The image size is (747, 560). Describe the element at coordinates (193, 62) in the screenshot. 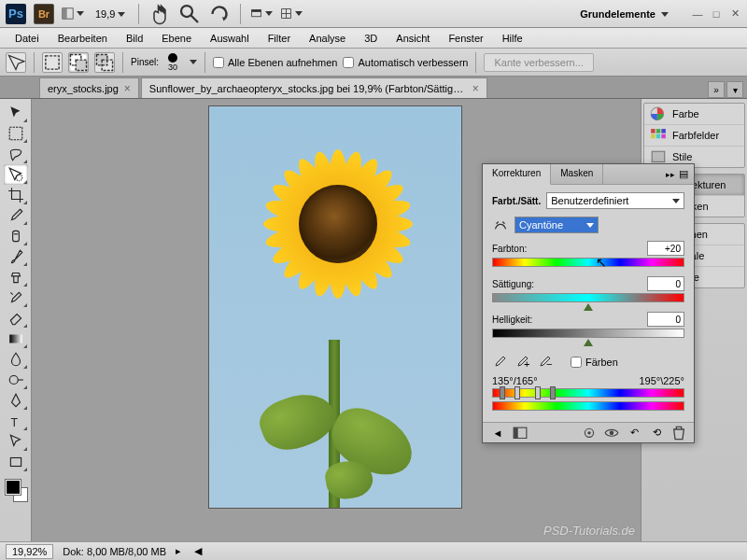

I see `chevron-down-icon` at that location.